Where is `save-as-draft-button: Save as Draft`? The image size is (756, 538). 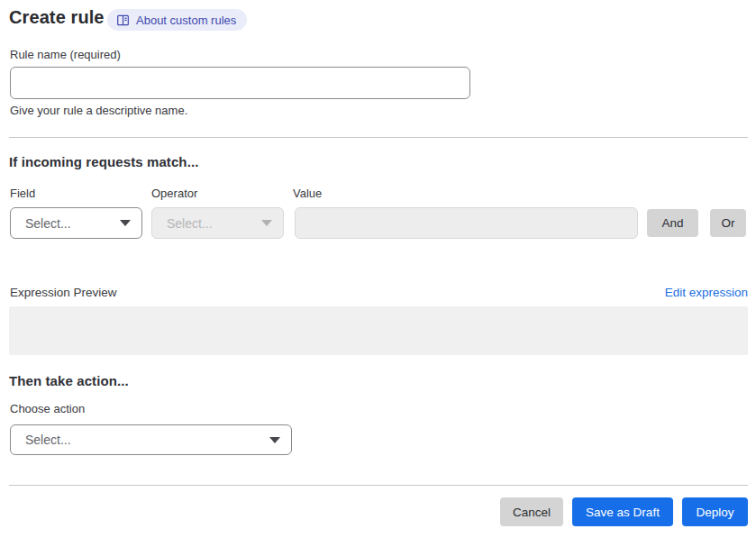
save-as-draft-button: Save as Draft is located at coordinates (623, 512).